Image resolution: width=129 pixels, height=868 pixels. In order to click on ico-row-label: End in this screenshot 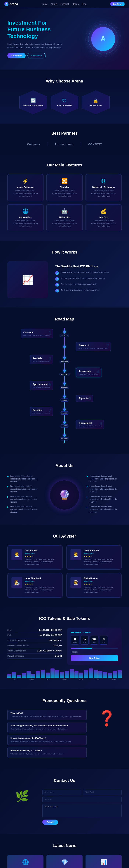, I will do `click(9, 635)`.